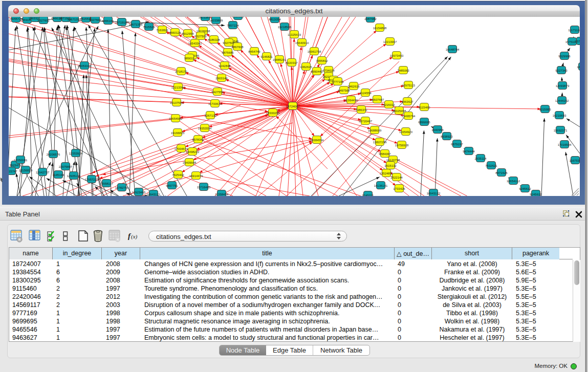 The image size is (588, 372). Describe the element at coordinates (214, 40) in the screenshot. I see `svg-text: 8186328` at that location.